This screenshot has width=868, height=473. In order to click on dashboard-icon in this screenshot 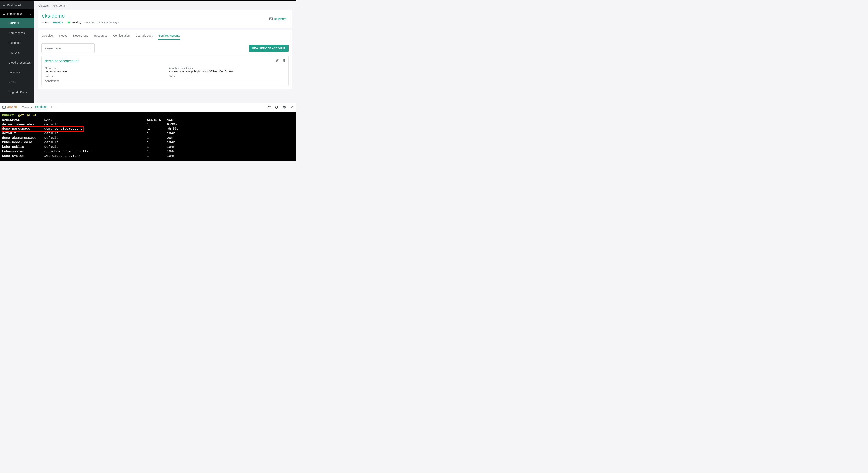, I will do `click(4, 5)`.